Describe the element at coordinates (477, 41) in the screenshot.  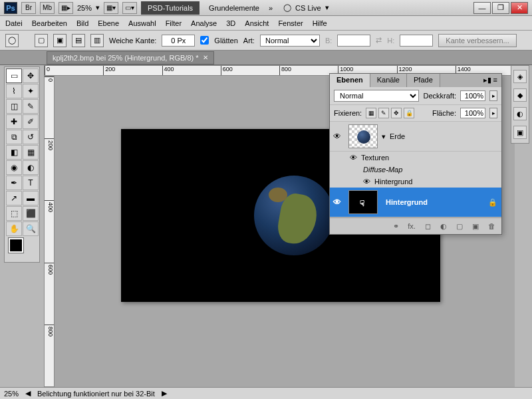
I see `refine-edge-button: Kante verbessern...` at that location.